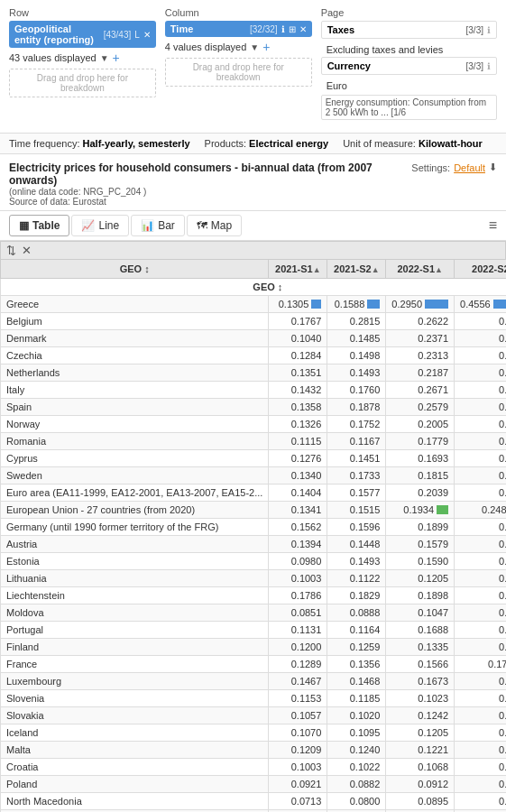  I want to click on value-cell-12-1: 0.1515, so click(357, 511).